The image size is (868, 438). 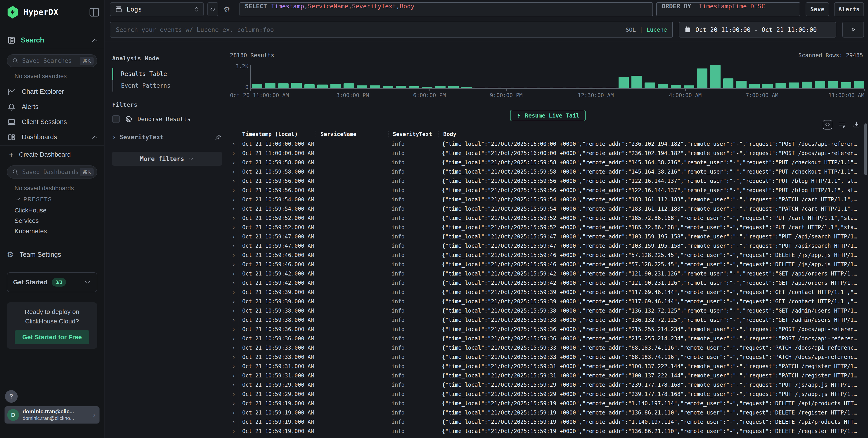 I want to click on run-query-button, so click(x=853, y=30).